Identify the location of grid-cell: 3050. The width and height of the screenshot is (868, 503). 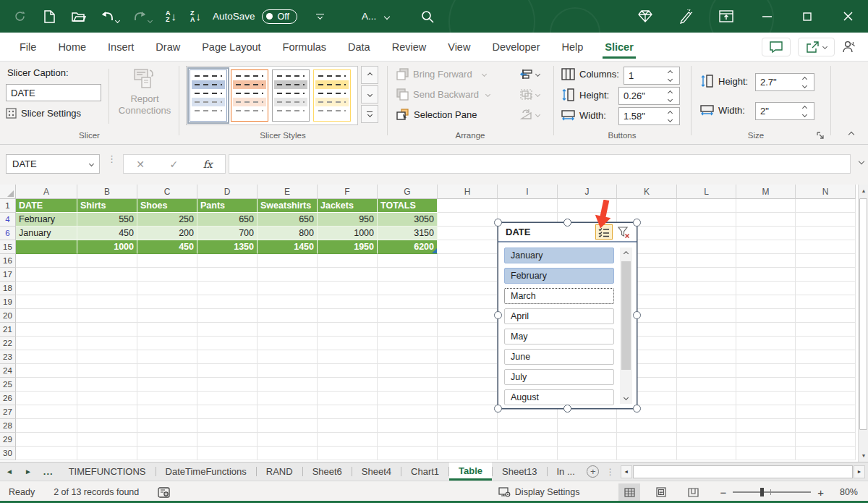
(408, 220).